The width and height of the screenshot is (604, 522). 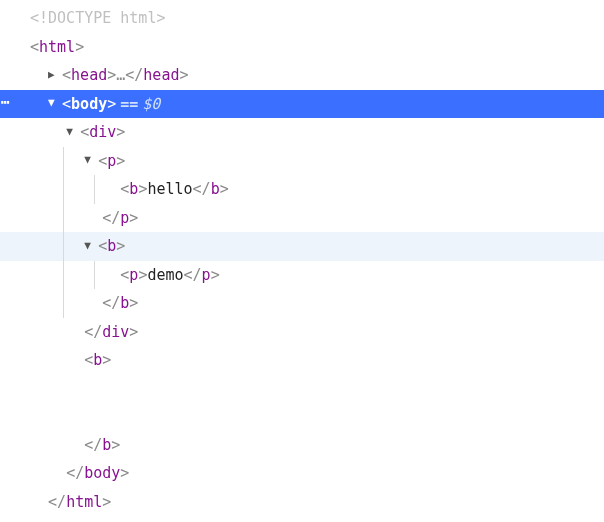 I want to click on line-doctype: <!DOCTYPE html>, so click(x=302, y=18).